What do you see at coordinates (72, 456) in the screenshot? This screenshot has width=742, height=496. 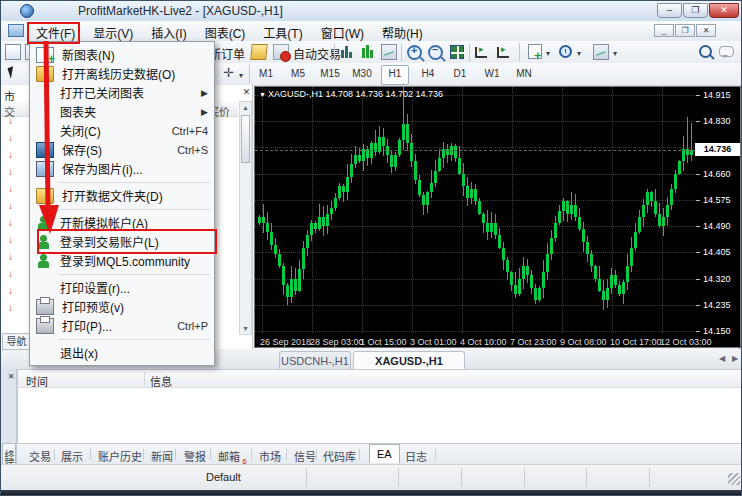 I see `terminal-tab-展示: 展示` at bounding box center [72, 456].